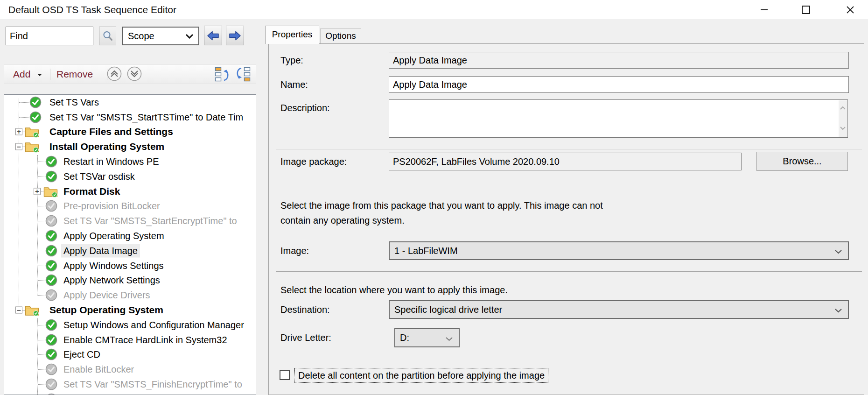 The width and height of the screenshot is (868, 395). What do you see at coordinates (111, 162) in the screenshot?
I see `tree-item-label: Restart in Windows PE` at bounding box center [111, 162].